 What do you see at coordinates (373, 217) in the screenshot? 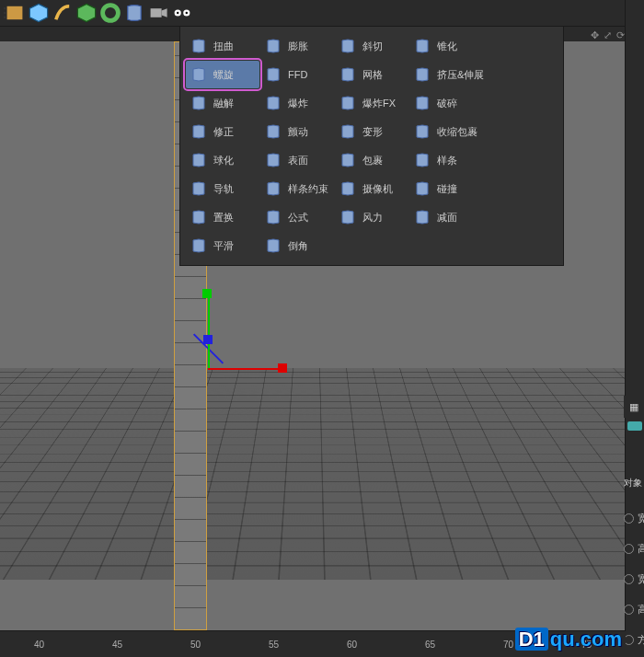
I see `deformer-label: 风力` at bounding box center [373, 217].